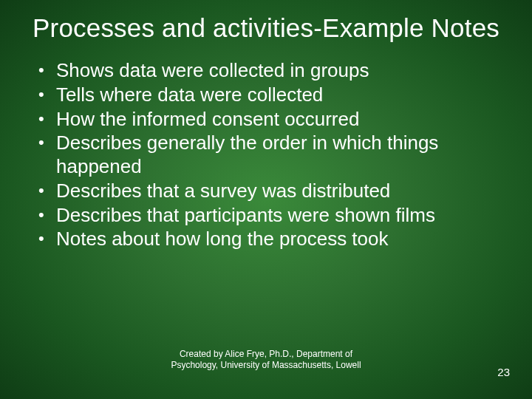 This screenshot has width=532, height=399. I want to click on list-item: Describes generally the order in which t…, so click(269, 155).